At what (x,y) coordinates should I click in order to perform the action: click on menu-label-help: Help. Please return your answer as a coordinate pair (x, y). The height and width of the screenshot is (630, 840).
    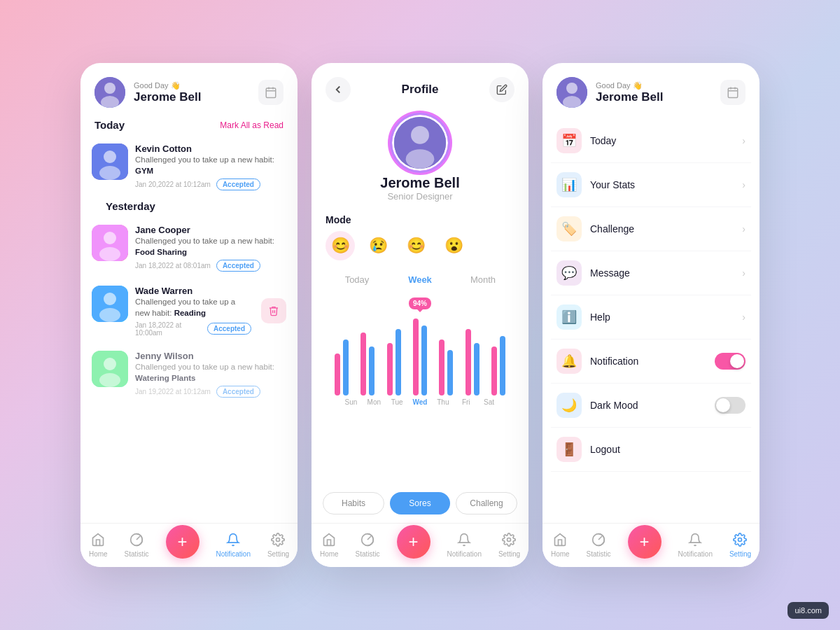
    Looking at the image, I should click on (662, 317).